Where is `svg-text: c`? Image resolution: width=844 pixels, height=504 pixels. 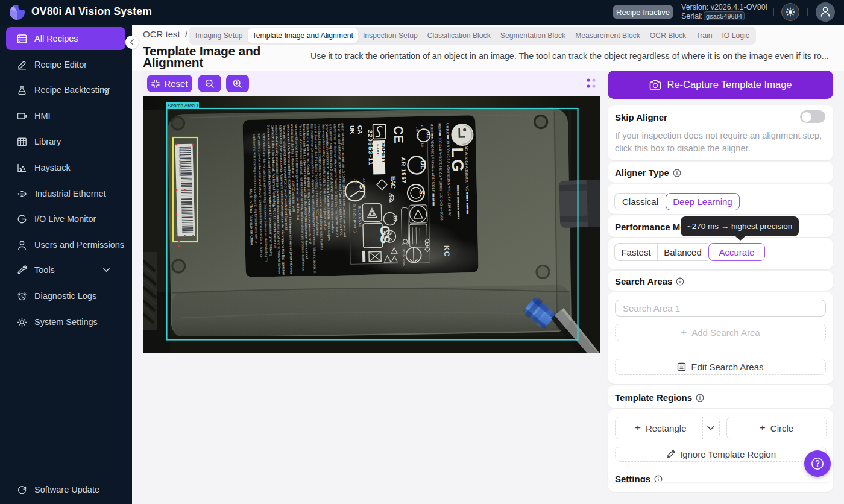 svg-text: c is located at coordinates (423, 127).